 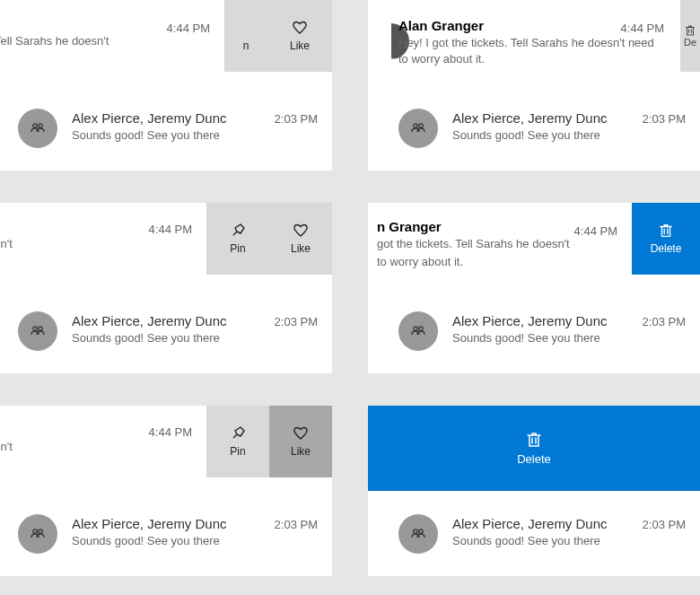 I want to click on message-preview: to worry about it., so click(x=494, y=262).